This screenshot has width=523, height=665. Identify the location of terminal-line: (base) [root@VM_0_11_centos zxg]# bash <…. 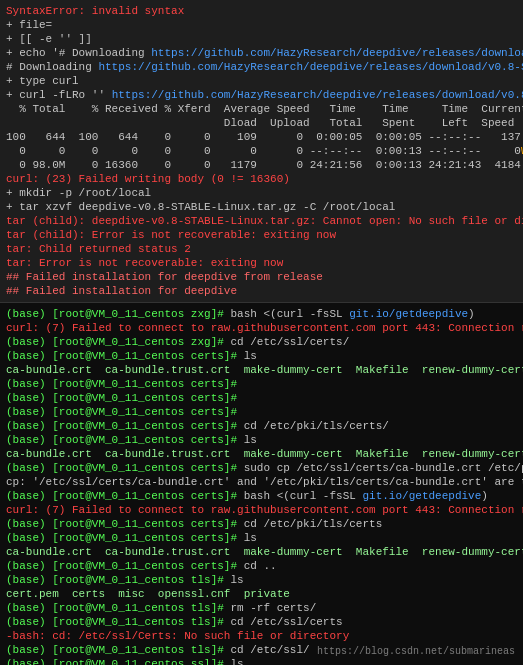
(262, 314).